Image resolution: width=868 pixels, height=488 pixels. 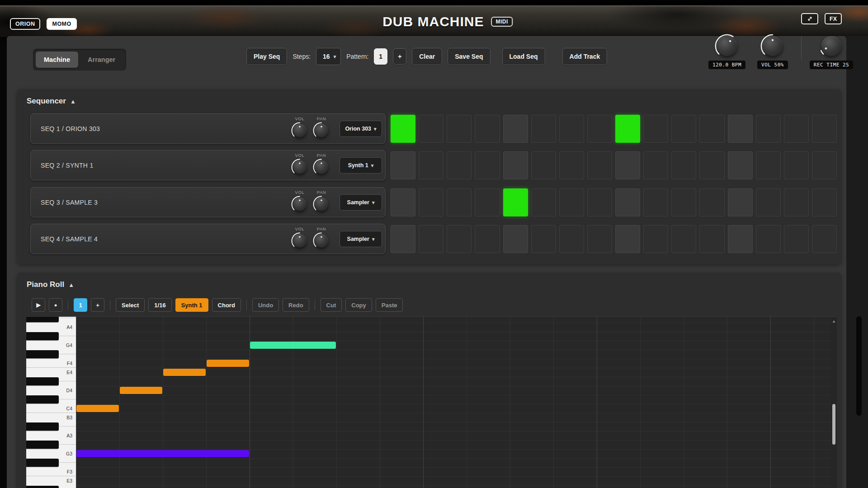 What do you see at coordinates (51, 390) in the screenshot?
I see `white-key: D4` at bounding box center [51, 390].